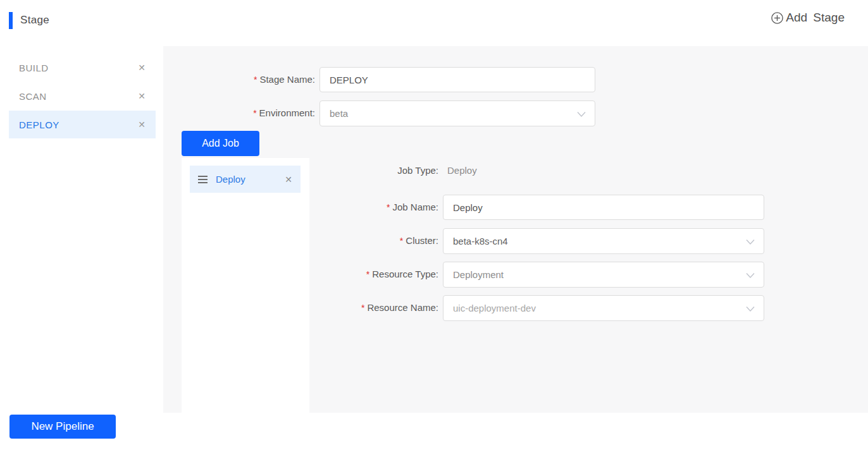  What do you see at coordinates (363, 241) in the screenshot?
I see `cluster-label: *Cluster:` at bounding box center [363, 241].